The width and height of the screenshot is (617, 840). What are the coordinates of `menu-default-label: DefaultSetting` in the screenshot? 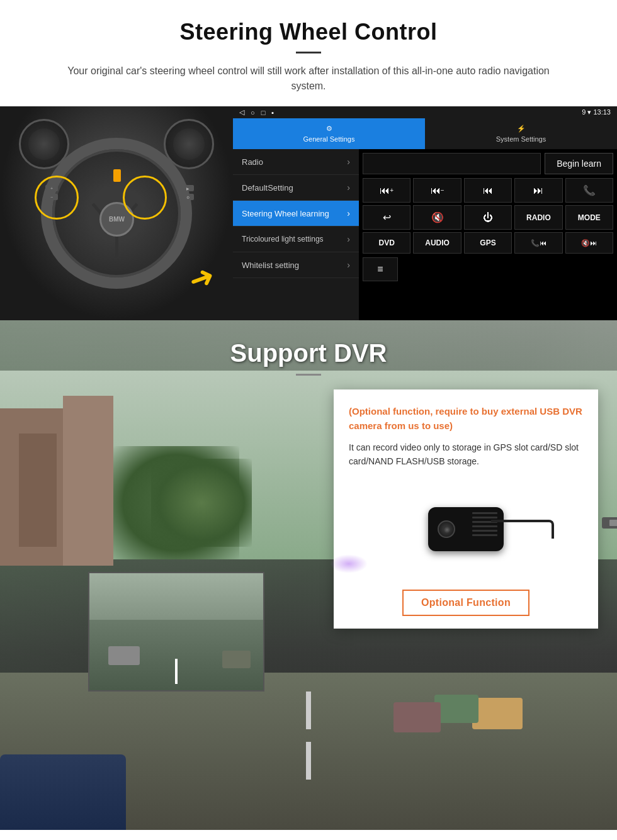 It's located at (268, 188).